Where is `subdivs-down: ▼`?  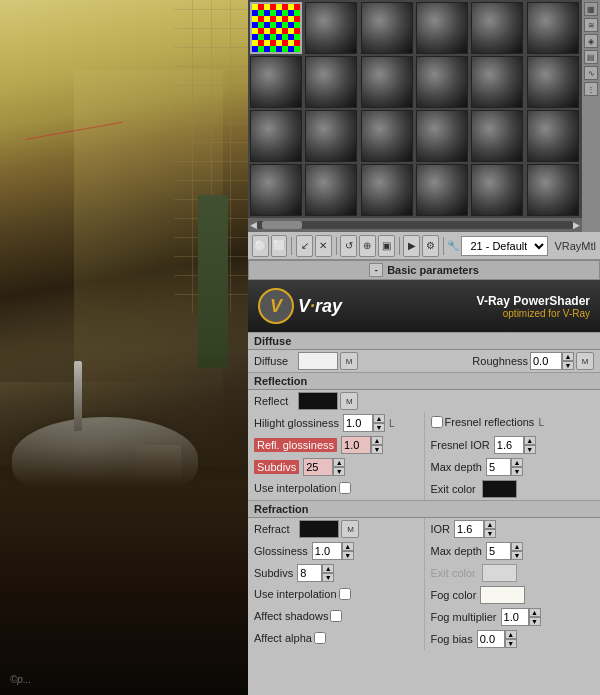
subdivs-down: ▼ is located at coordinates (339, 472).